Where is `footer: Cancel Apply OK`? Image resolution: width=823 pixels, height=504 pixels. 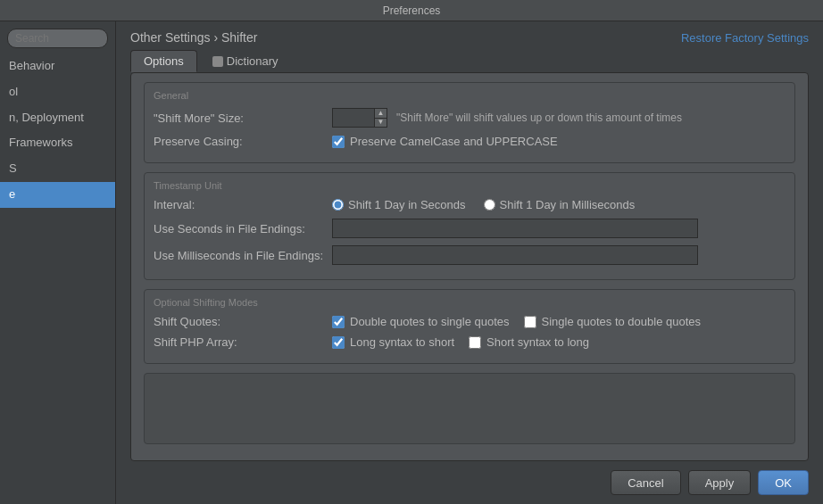 footer: Cancel Apply OK is located at coordinates (470, 483).